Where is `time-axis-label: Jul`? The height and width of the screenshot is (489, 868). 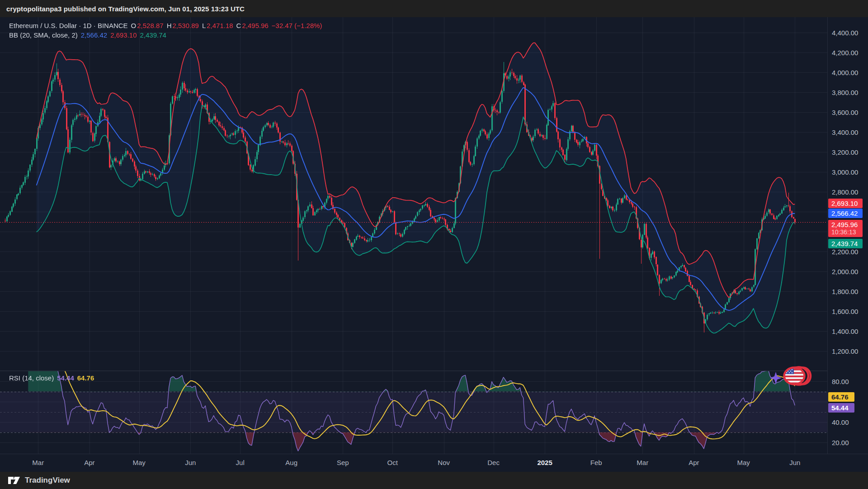 time-axis-label: Jul is located at coordinates (241, 462).